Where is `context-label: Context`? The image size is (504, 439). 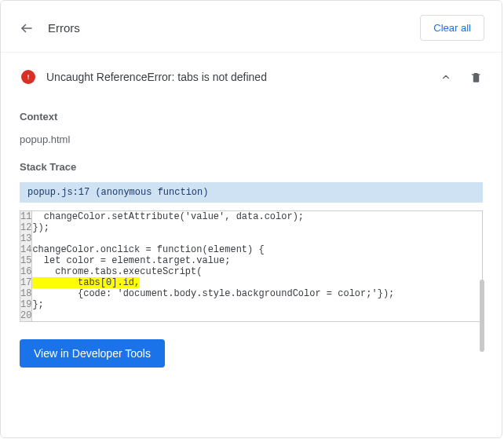
context-label: Context is located at coordinates (251, 116).